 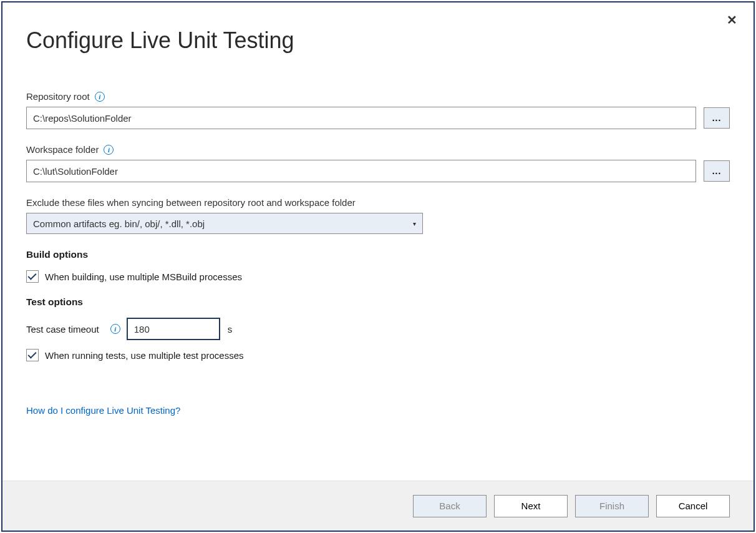 What do you see at coordinates (378, 506) in the screenshot?
I see `dialog-footer: Back Next Finish Cancel` at bounding box center [378, 506].